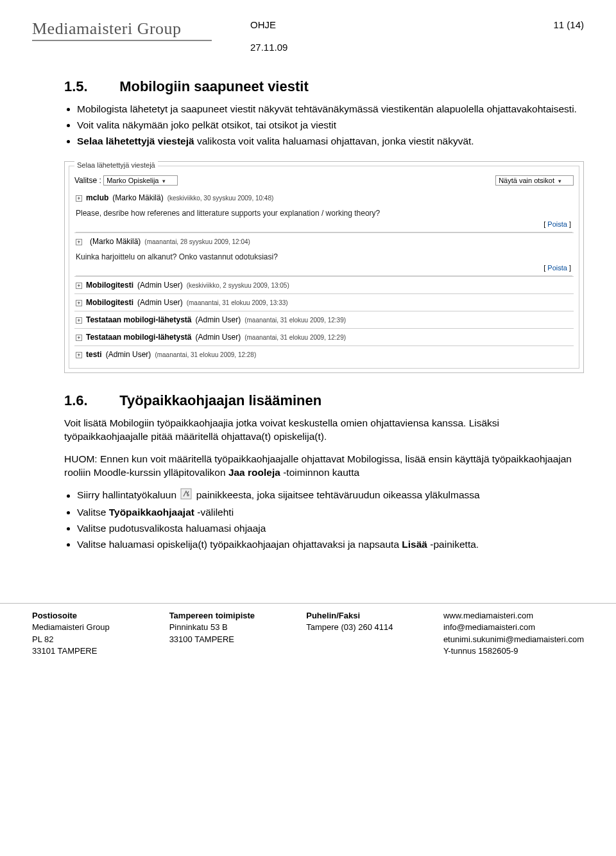  What do you see at coordinates (324, 430) in the screenshot?
I see `section-1-6-para1: Voit lisätä Mobilogiin työpaikkaohjaajia…` at bounding box center [324, 430].